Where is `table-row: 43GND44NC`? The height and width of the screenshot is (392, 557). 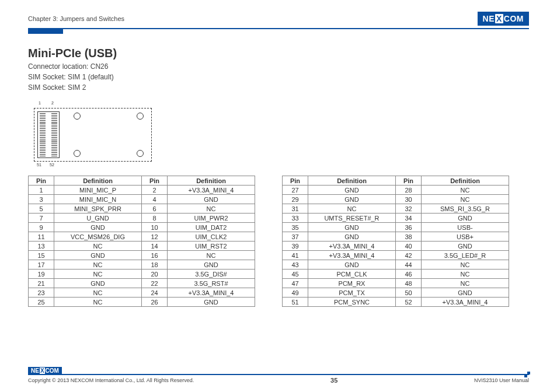
table-row: 43GND44NC is located at coordinates (396, 265).